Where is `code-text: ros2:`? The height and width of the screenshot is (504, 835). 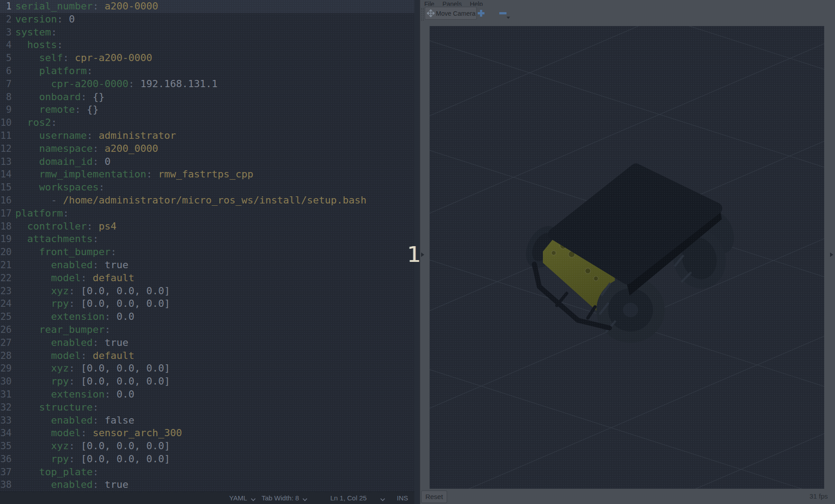
code-text: ros2: is located at coordinates (36, 122).